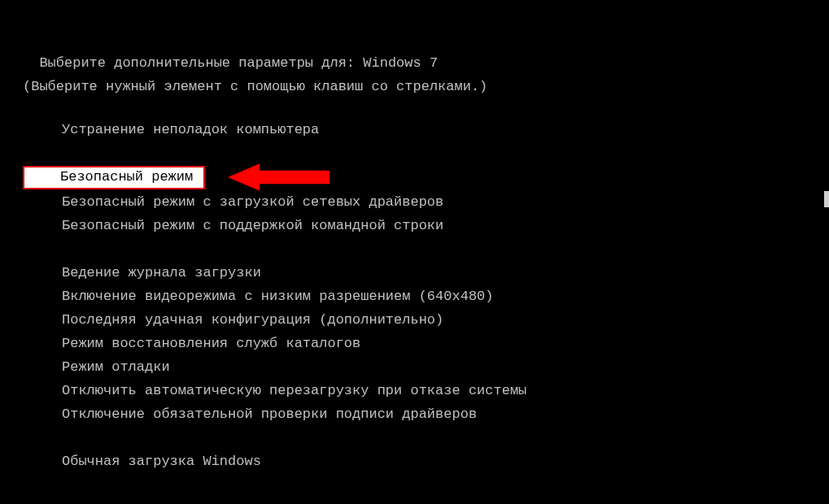 The height and width of the screenshot is (504, 829). Describe the element at coordinates (295, 392) in the screenshot. I see `menu-label: Отключить автоматическую перезагрузку пр…` at that location.